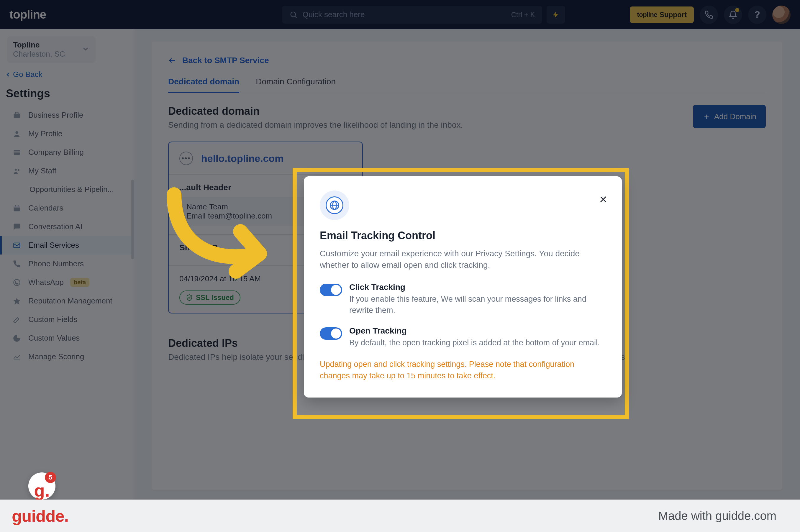 The height and width of the screenshot is (532, 800). I want to click on modal-icon-wrap, so click(335, 205).